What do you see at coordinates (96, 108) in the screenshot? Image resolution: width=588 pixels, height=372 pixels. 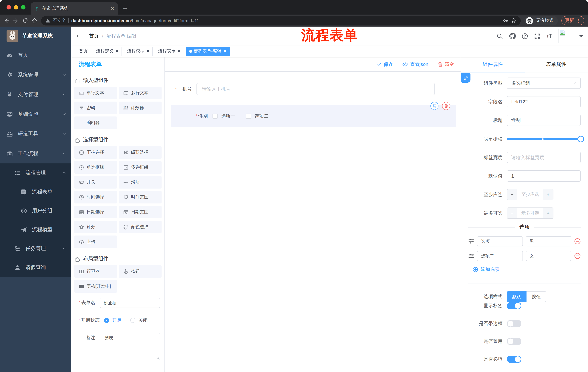 I see `component-chip-password: 密码` at bounding box center [96, 108].